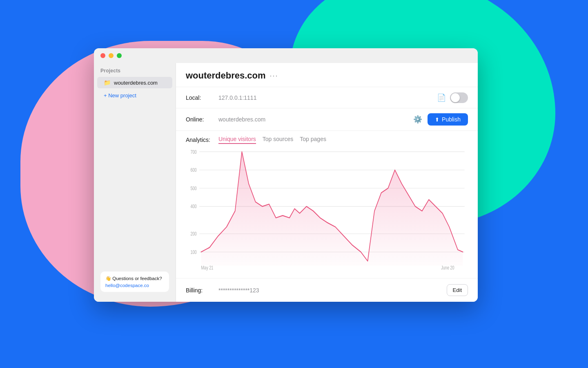  Describe the element at coordinates (107, 83) in the screenshot. I see `folder-icon: 📁` at that location.